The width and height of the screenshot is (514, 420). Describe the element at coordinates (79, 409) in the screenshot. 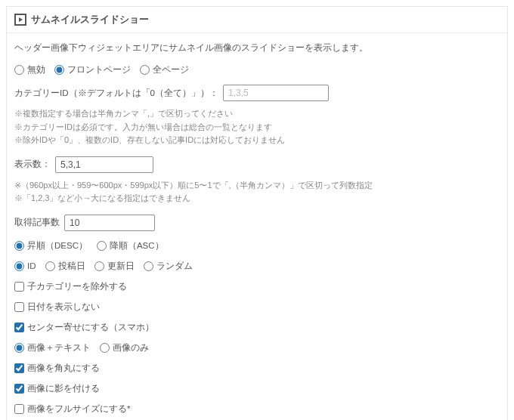

I see `chk-label: 画像をフルサイズにする*` at that location.